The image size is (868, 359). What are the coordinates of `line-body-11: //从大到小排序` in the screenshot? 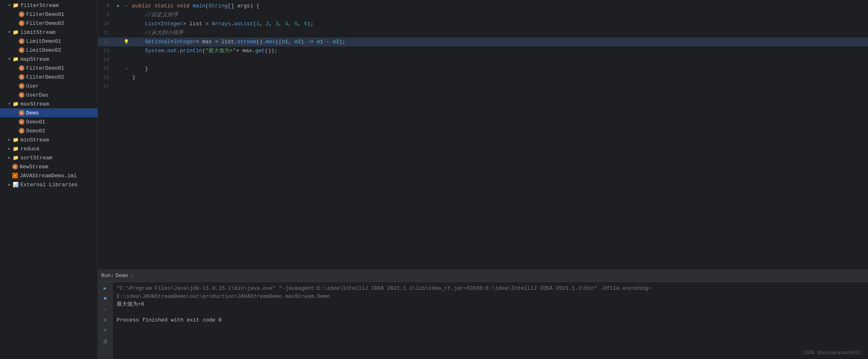 It's located at (499, 33).